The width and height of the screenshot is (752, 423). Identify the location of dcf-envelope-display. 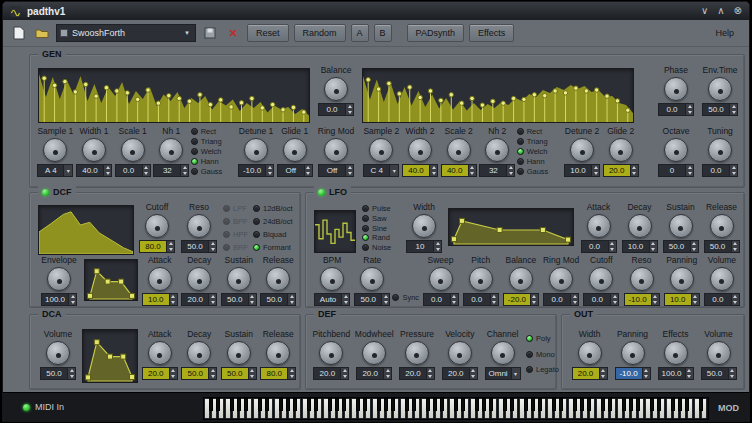
(111, 280).